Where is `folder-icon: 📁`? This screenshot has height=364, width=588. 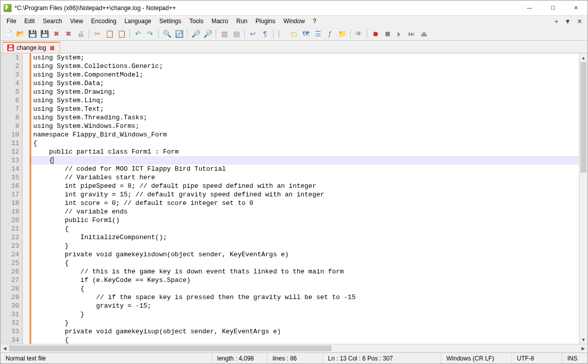 folder-icon: 📁 is located at coordinates (342, 34).